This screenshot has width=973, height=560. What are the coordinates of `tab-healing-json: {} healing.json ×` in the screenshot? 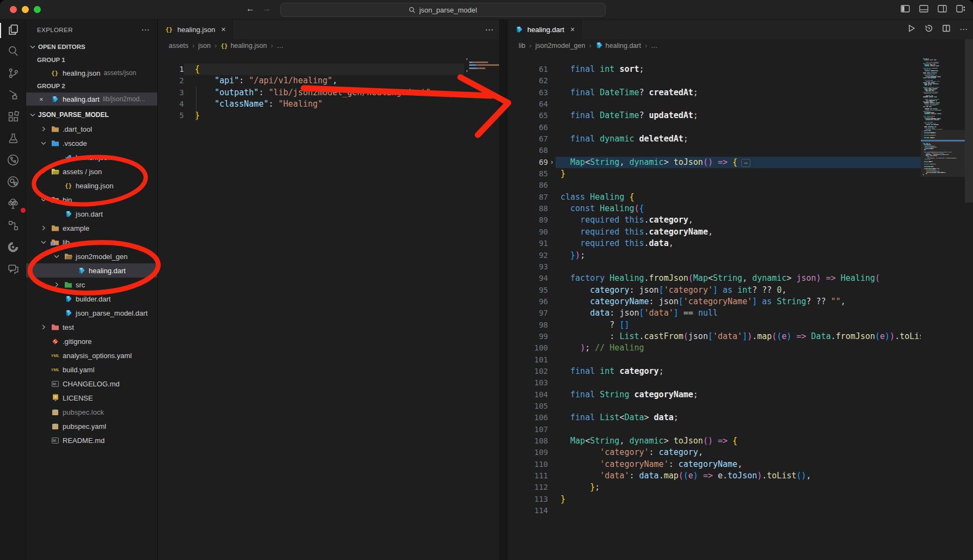 It's located at (195, 29).